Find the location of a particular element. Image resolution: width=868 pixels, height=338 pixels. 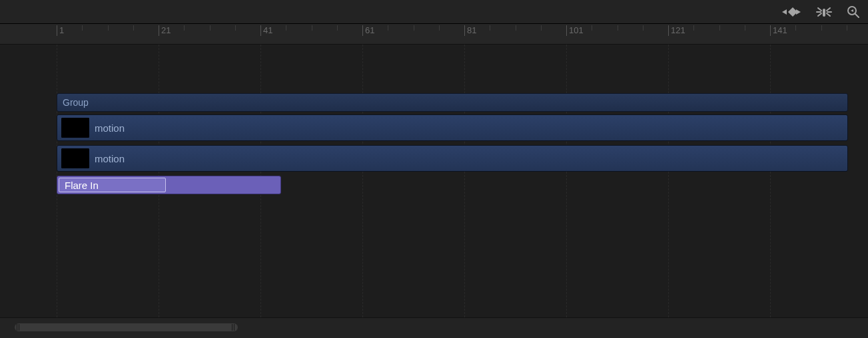

ruler-label: 21 is located at coordinates (166, 31).